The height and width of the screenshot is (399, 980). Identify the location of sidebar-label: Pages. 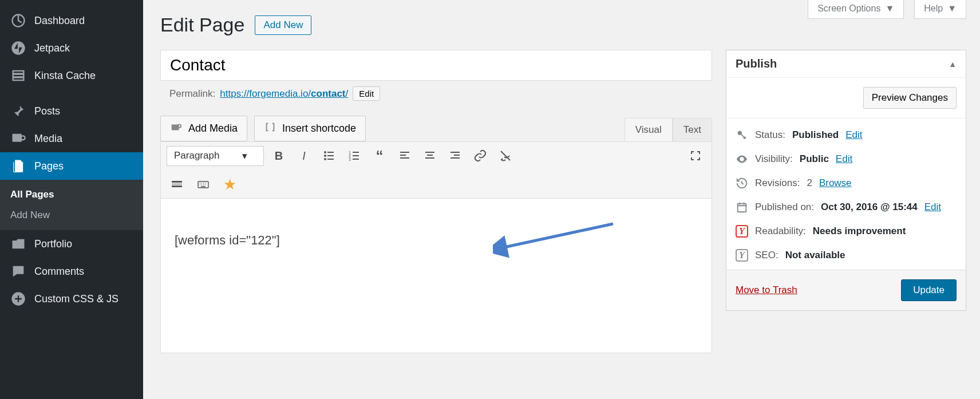
(49, 166).